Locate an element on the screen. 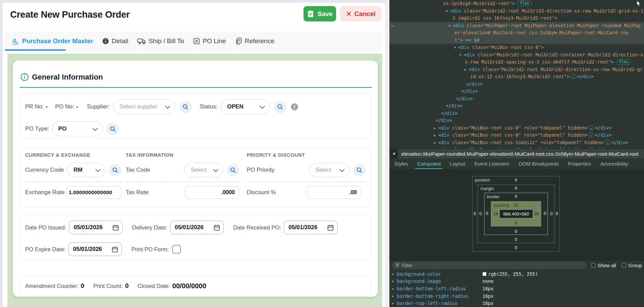 The image size is (644, 307). show-all-checkbox is located at coordinates (593, 265).